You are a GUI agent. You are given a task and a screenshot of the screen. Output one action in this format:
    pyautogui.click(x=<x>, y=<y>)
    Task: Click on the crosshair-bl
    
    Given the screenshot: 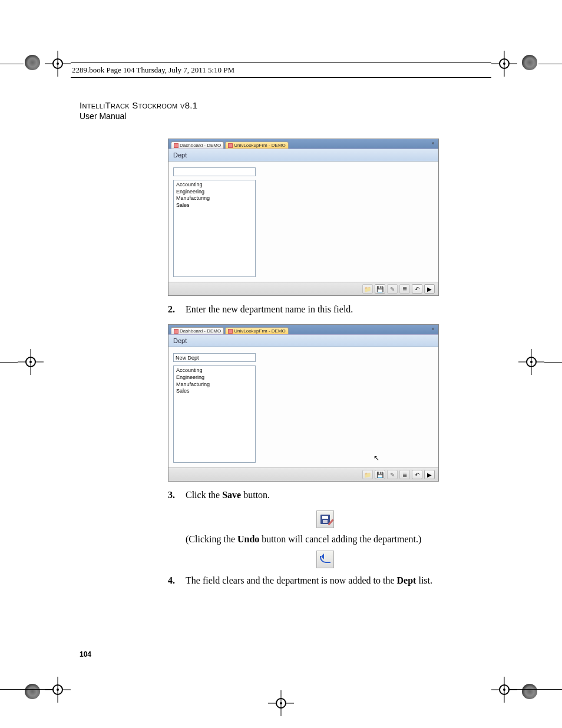 What is the action you would take?
    pyautogui.click(x=58, y=690)
    